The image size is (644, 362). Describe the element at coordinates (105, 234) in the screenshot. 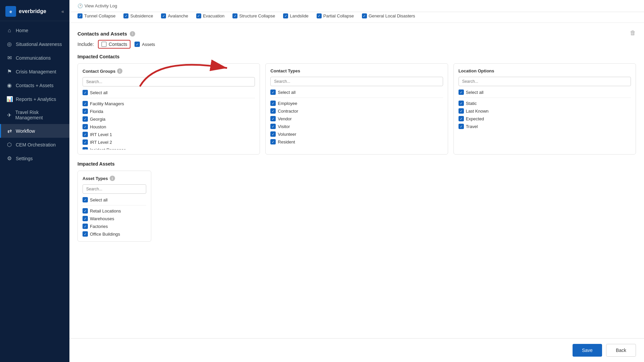

I see `item-label: Office Buildings` at that location.